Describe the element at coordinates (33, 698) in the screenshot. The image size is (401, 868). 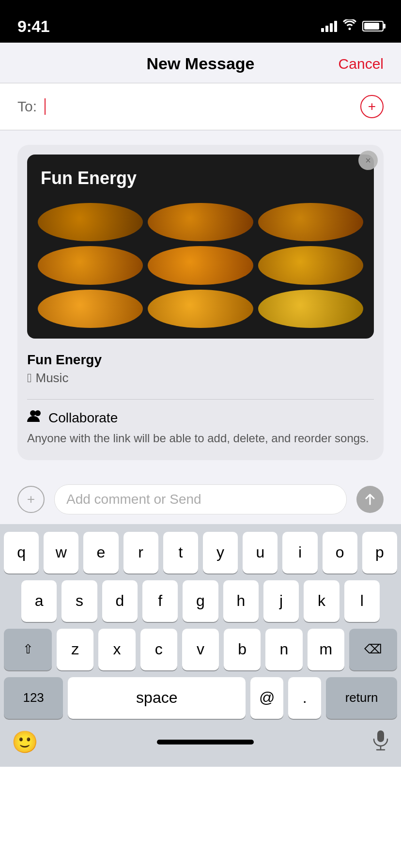
I see `numbers-key: 123` at that location.